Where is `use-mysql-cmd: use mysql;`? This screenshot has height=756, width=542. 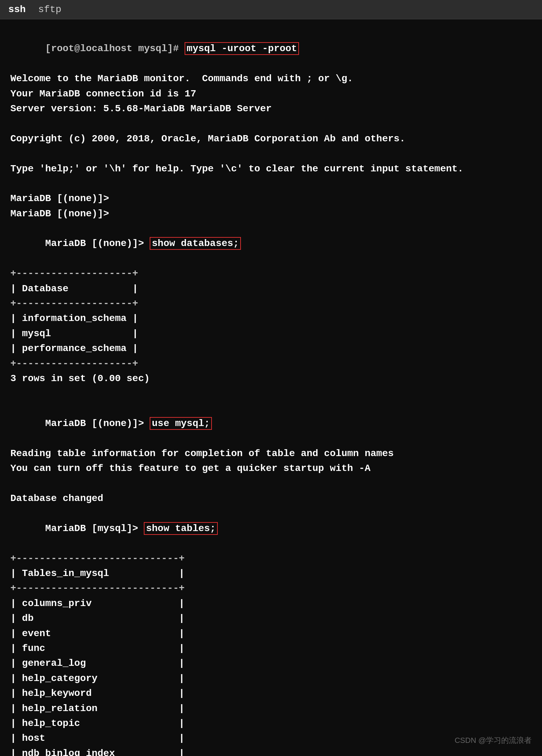
use-mysql-cmd: use mysql; is located at coordinates (181, 424).